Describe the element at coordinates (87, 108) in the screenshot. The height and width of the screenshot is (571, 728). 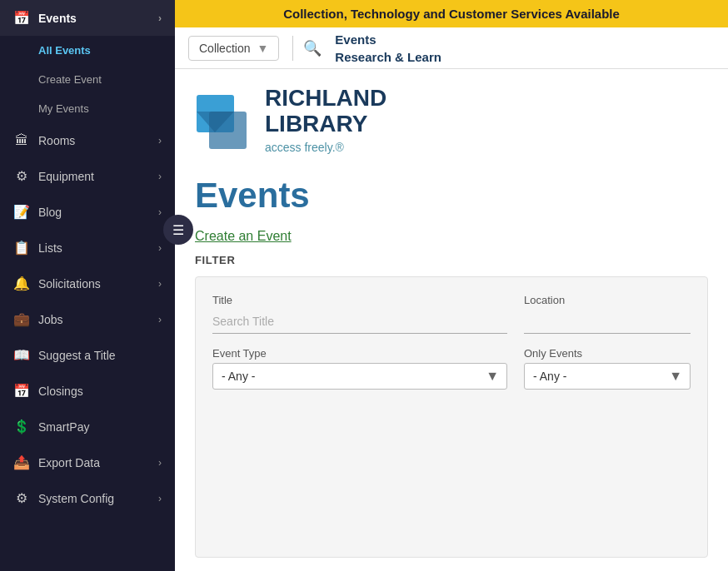
I see `sidebar-sub-item-my-events: My Events` at that location.